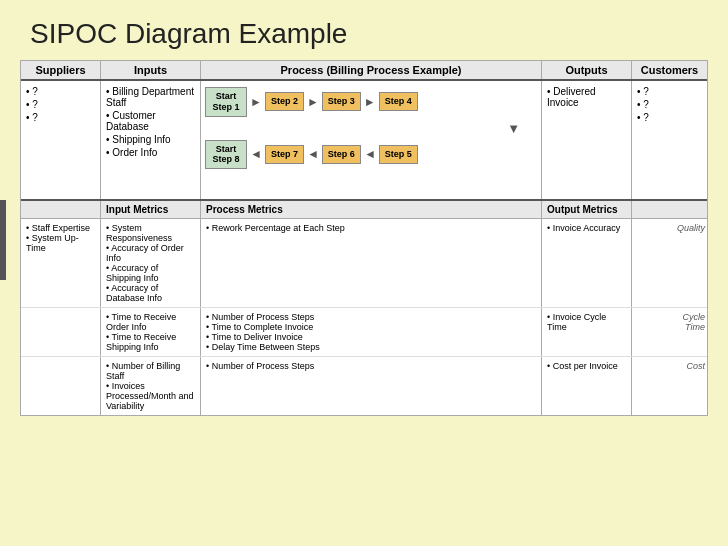 This screenshot has width=728, height=546. What do you see at coordinates (151, 386) in the screenshot?
I see `metrics-input-cost: • Number of Billing Staff• Invoices Proc…` at bounding box center [151, 386].